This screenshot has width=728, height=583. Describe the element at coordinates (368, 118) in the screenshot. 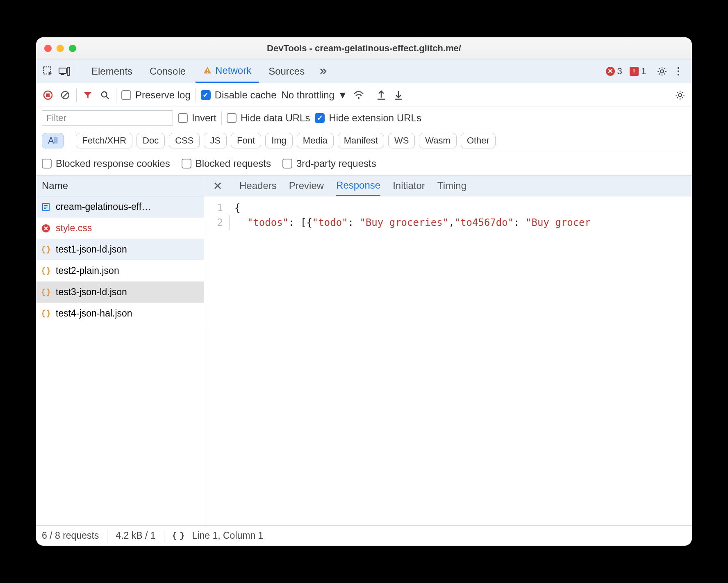

I see `hide-extension-urls-checkbox: Hide extension URLs` at that location.